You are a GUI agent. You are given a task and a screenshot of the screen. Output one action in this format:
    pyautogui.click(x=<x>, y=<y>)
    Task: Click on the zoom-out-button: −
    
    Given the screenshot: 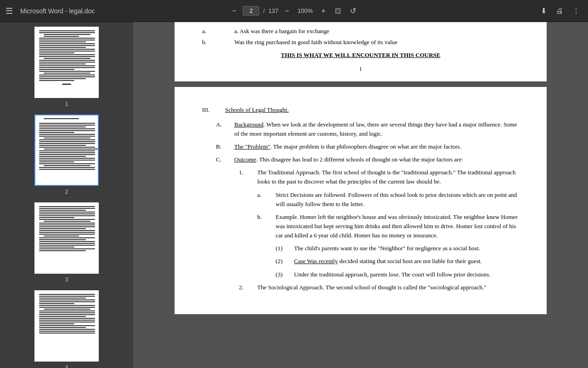 What is the action you would take?
    pyautogui.click(x=234, y=11)
    